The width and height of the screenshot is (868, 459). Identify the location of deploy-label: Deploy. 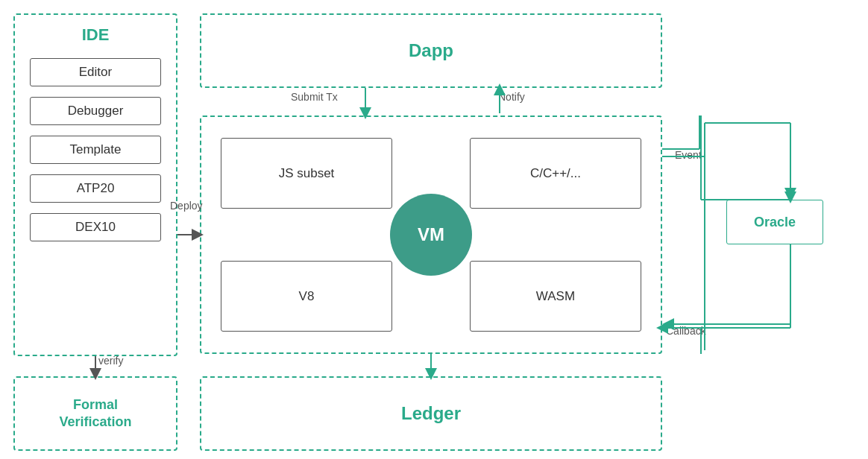
(186, 206).